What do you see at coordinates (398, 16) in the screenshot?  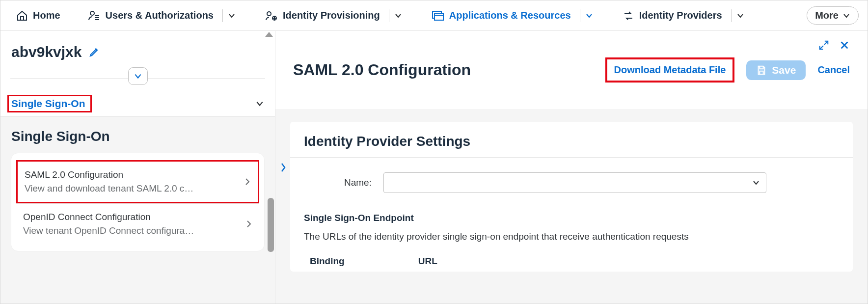 I see `nav-provisioning-dropdown` at bounding box center [398, 16].